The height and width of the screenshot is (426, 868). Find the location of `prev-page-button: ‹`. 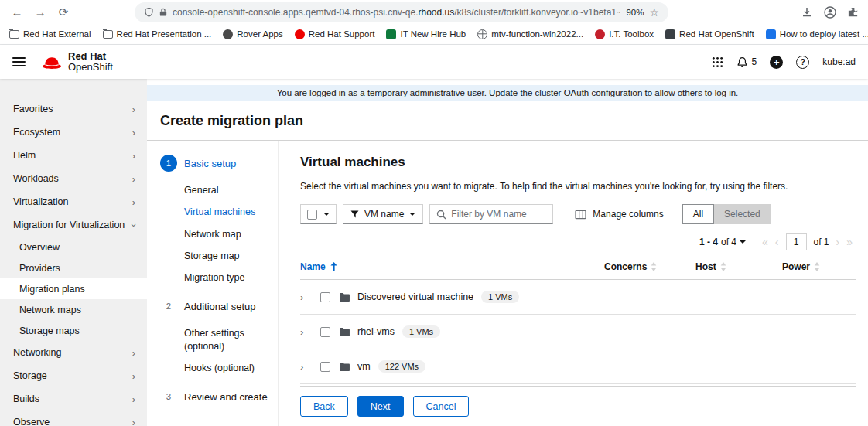

prev-page-button: ‹ is located at coordinates (777, 242).